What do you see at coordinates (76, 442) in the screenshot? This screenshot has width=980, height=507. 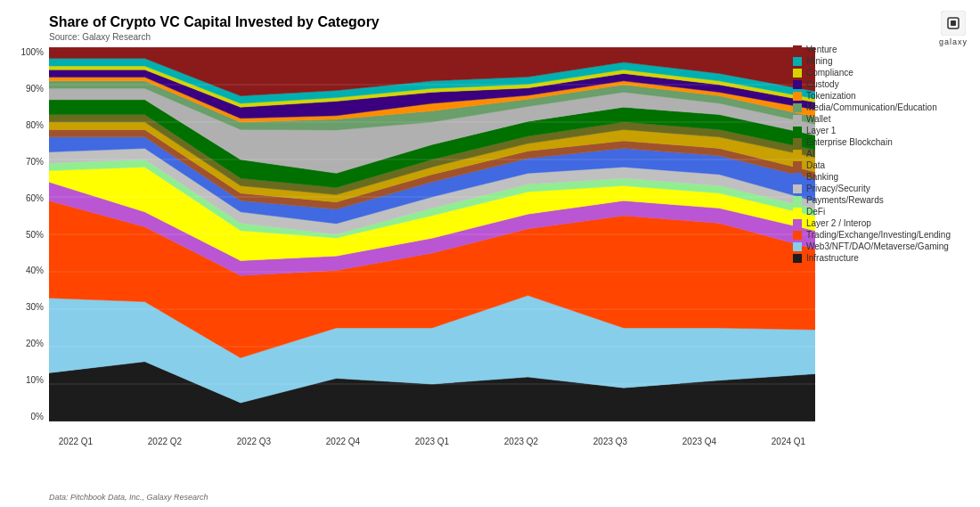 I see `x-label-2022q1: 2022 Q1` at bounding box center [76, 442].